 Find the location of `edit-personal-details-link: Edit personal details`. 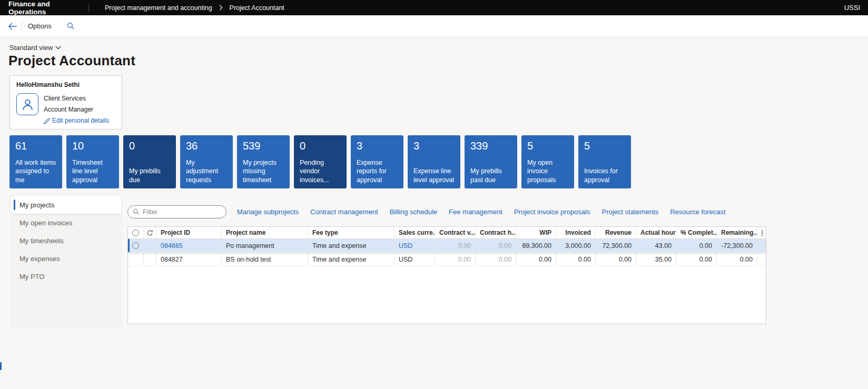

edit-personal-details-link: Edit personal details is located at coordinates (76, 121).